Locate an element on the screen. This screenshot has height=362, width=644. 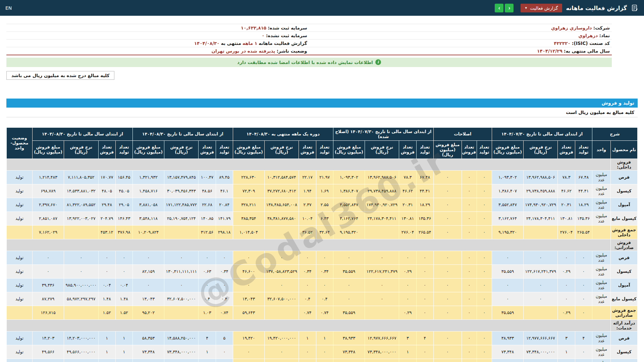
section-filler-cell is located at coordinates (309, 245).